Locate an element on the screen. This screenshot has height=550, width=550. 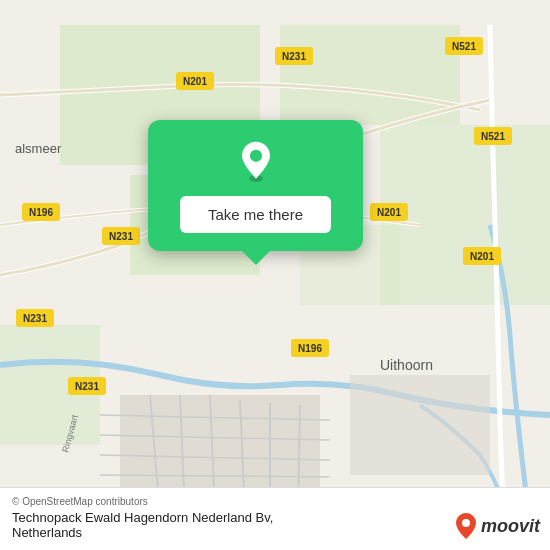
location-pin-icon is located at coordinates (256, 161).